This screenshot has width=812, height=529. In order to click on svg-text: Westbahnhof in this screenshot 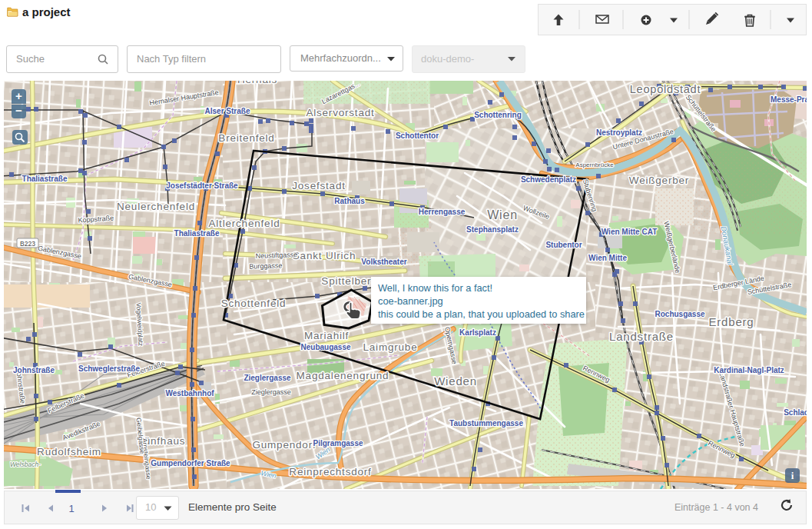, I will do `click(190, 394)`.